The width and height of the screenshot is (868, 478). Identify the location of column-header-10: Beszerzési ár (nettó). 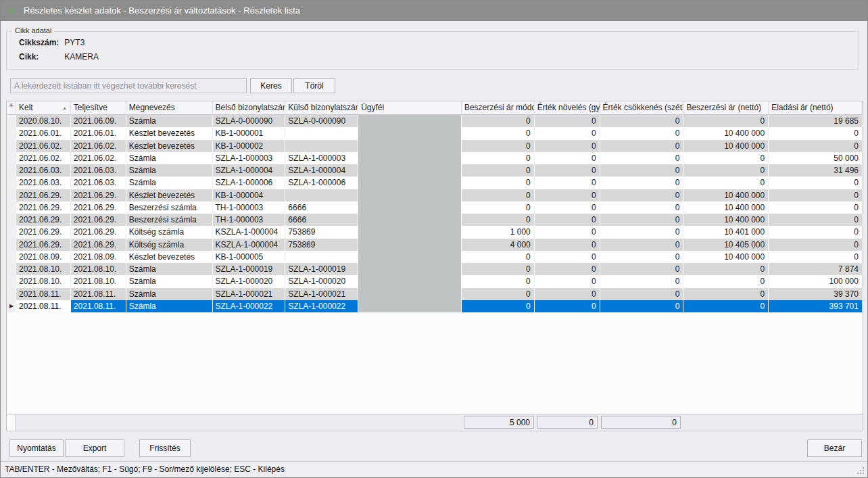
(726, 108).